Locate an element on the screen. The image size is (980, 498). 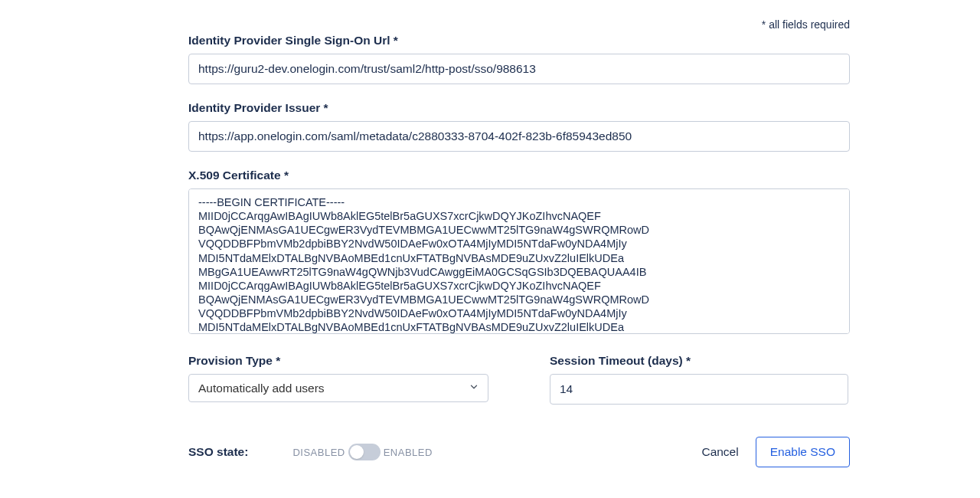
label-sso-url: Identity Provider Single Sign-On Url * is located at coordinates (519, 41).